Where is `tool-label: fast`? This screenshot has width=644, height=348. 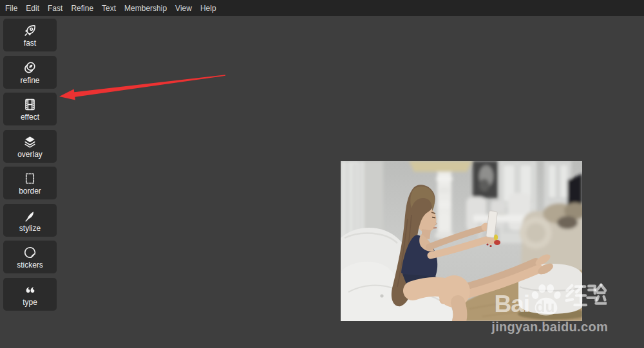 tool-label: fast is located at coordinates (30, 44).